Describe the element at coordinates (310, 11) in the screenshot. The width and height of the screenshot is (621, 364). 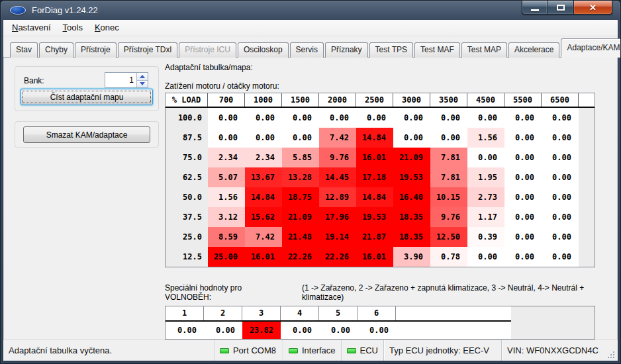
I see `title-bar: ForDiag v1.24.22 ✕` at that location.